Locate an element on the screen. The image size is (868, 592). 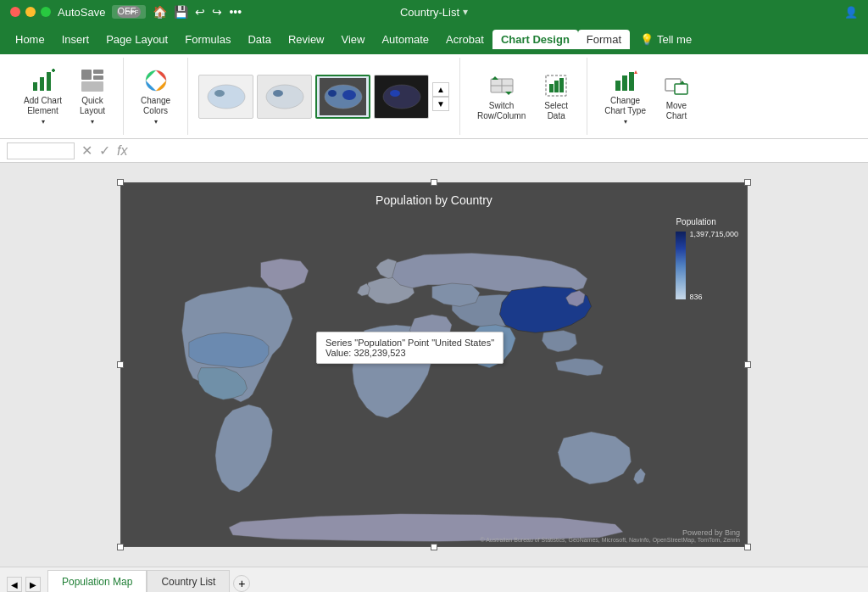
resize-handle-nw is located at coordinates (120, 182).